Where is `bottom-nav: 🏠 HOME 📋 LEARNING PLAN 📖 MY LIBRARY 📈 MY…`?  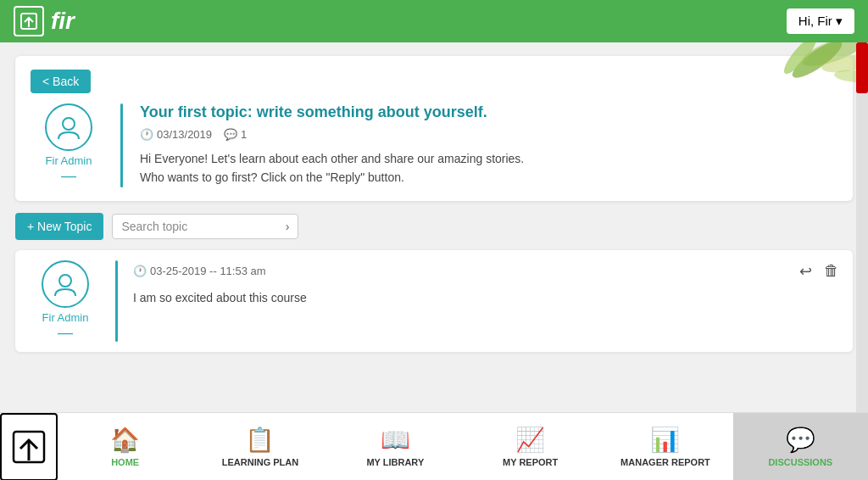
bottom-nav: 🏠 HOME 📋 LEARNING PLAN 📖 MY LIBRARY 📈 MY… is located at coordinates (434, 446).